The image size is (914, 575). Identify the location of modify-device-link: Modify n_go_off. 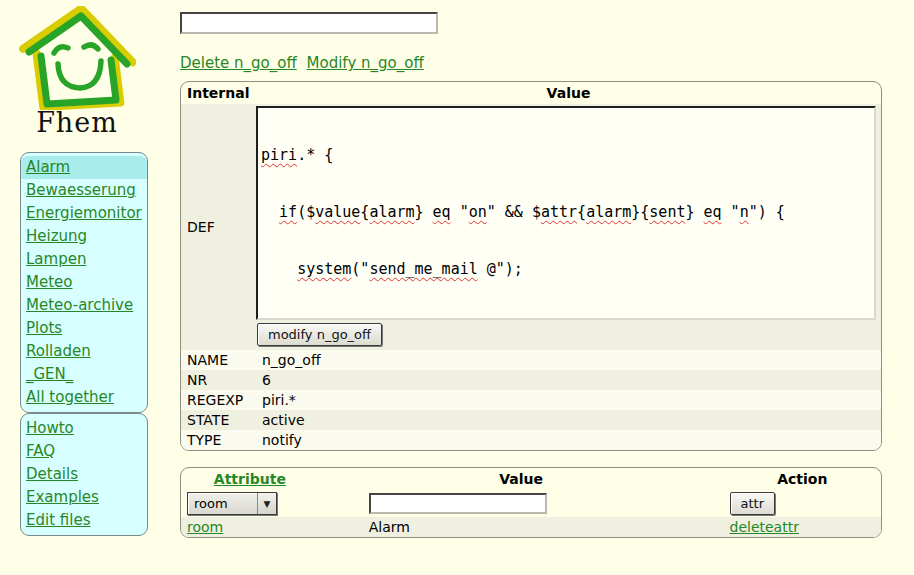
(366, 63).